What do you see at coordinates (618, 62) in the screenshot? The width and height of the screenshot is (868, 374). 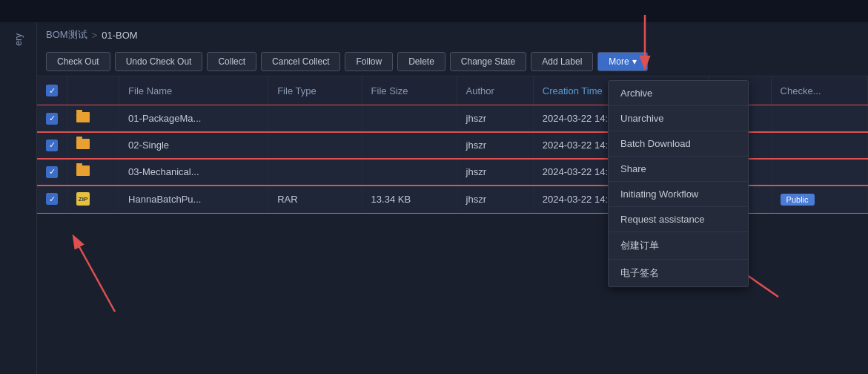 I see `more-label: More` at bounding box center [618, 62].